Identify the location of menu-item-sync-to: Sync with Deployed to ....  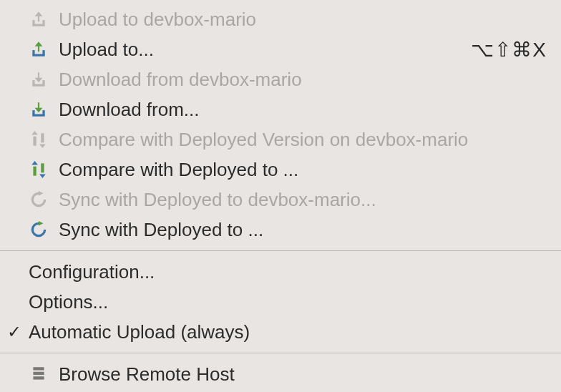
(280, 230).